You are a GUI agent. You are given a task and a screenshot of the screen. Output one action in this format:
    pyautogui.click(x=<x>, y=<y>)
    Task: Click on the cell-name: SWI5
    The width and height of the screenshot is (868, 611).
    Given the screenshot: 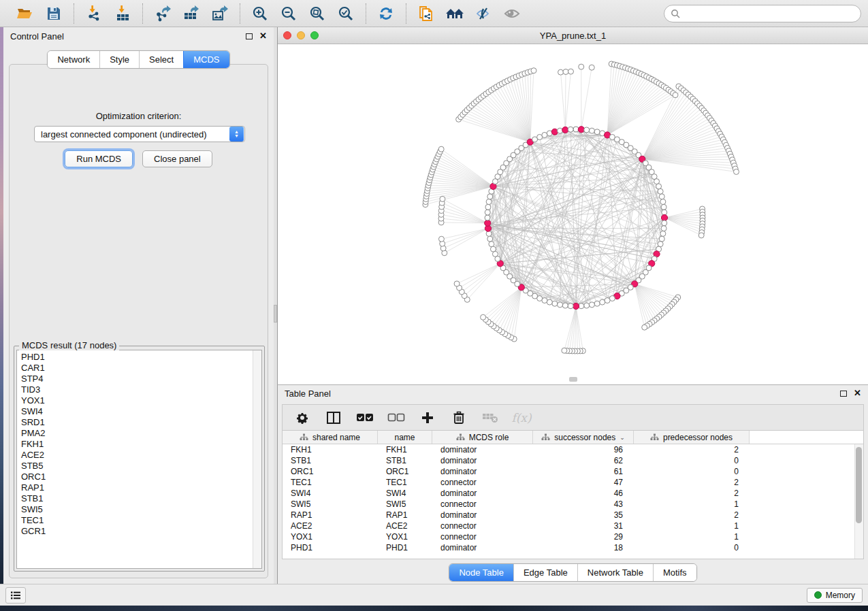 What is the action you would take?
    pyautogui.click(x=405, y=504)
    